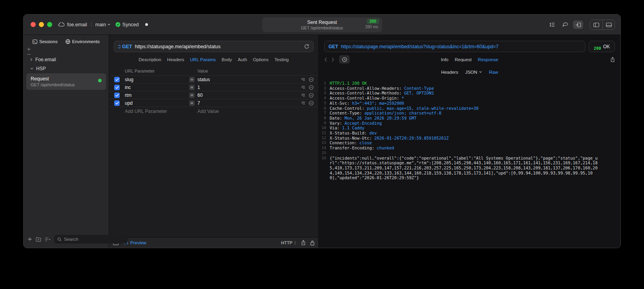 The width and height of the screenshot is (644, 289). I want to click on sidebar-tab-sessions: Sessions, so click(45, 42).